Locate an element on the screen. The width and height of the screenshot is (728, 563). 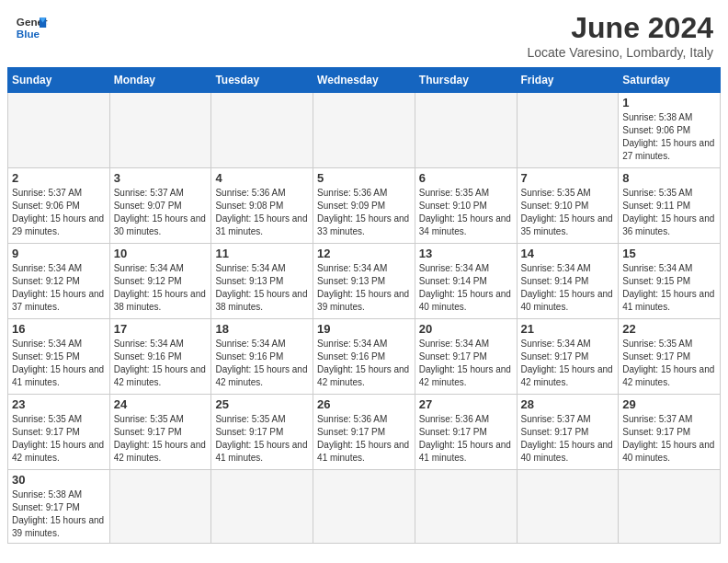
day-number: 5 is located at coordinates (364, 178).